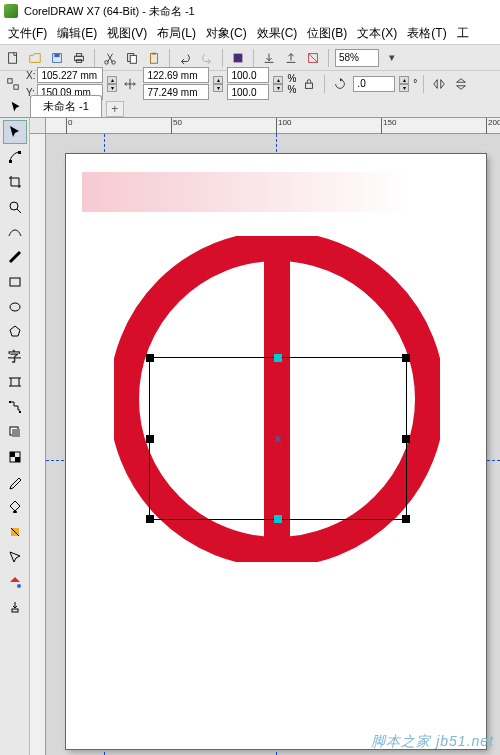 This screenshot has height=755, width=500. Describe the element at coordinates (388, 126) in the screenshot. I see `ruler-tick: 150` at that location.